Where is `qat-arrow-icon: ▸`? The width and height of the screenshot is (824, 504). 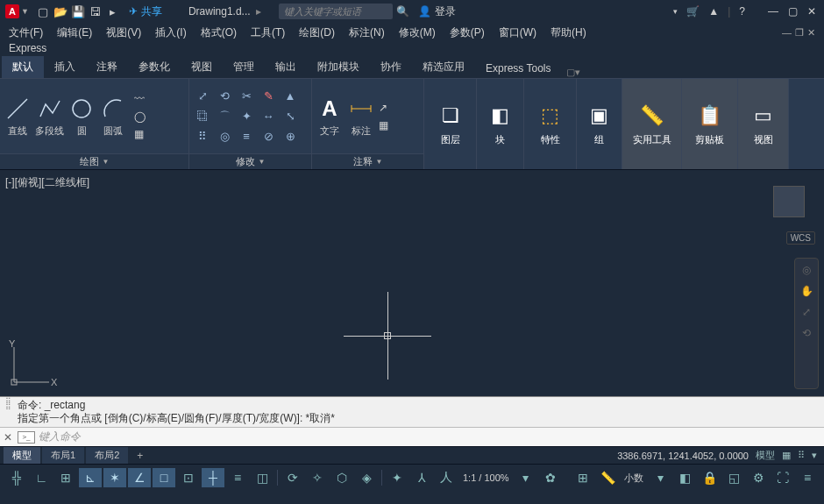 qat-arrow-icon: ▸ is located at coordinates (113, 11).